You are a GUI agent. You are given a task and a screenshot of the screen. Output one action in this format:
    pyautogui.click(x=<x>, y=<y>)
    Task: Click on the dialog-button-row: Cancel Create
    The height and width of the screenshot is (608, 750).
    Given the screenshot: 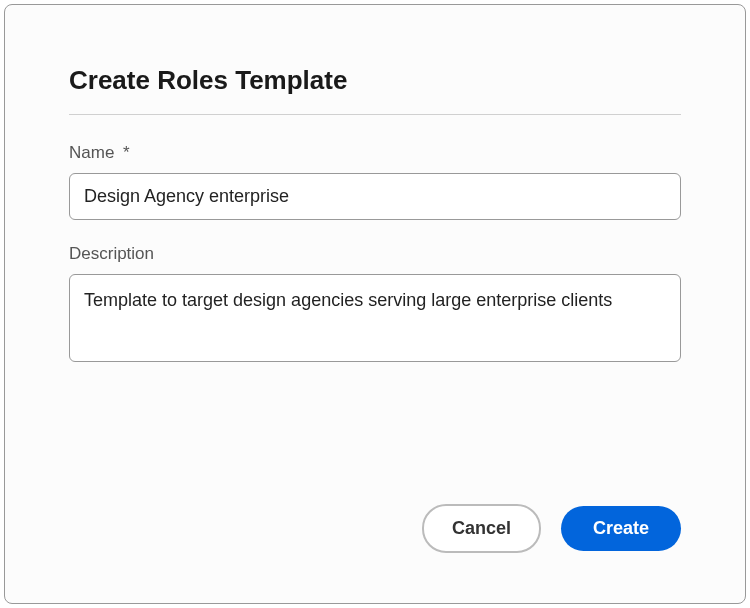 What is the action you would take?
    pyautogui.click(x=552, y=528)
    